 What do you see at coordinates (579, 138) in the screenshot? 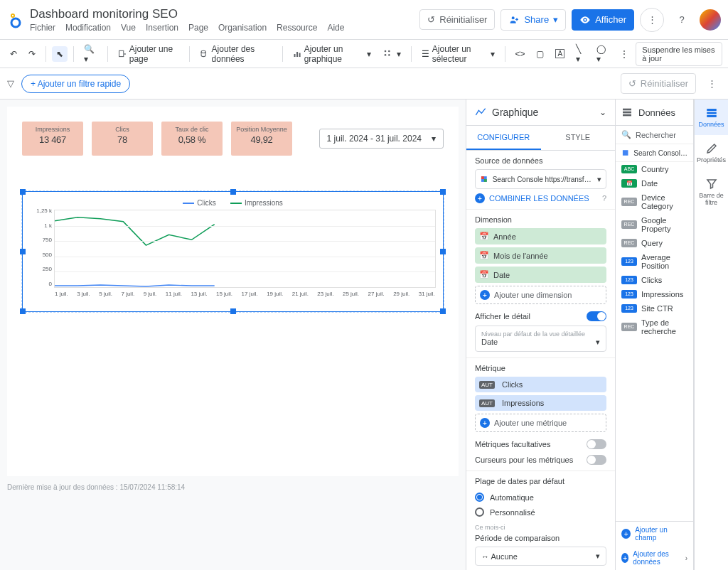
I see `tab-style: STYLE` at bounding box center [579, 138].